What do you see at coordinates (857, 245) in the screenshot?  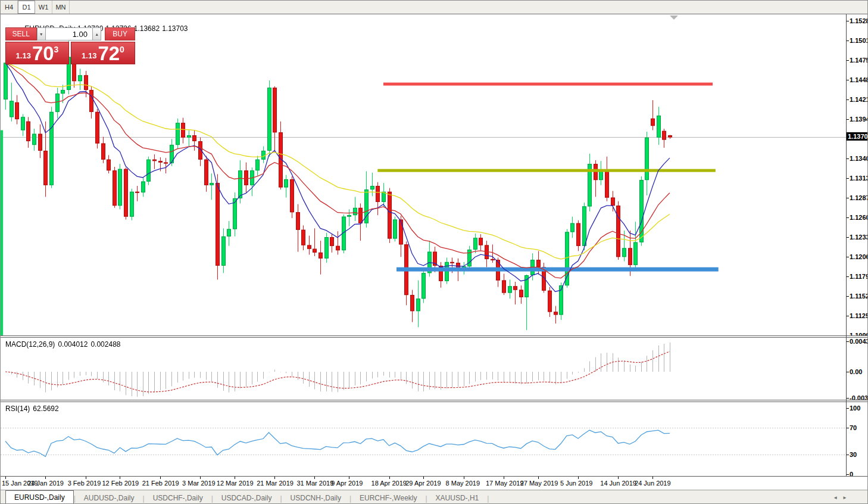 I see `price-axis: 1.152851.150151.147501.144801.142101.139…` at bounding box center [857, 245].